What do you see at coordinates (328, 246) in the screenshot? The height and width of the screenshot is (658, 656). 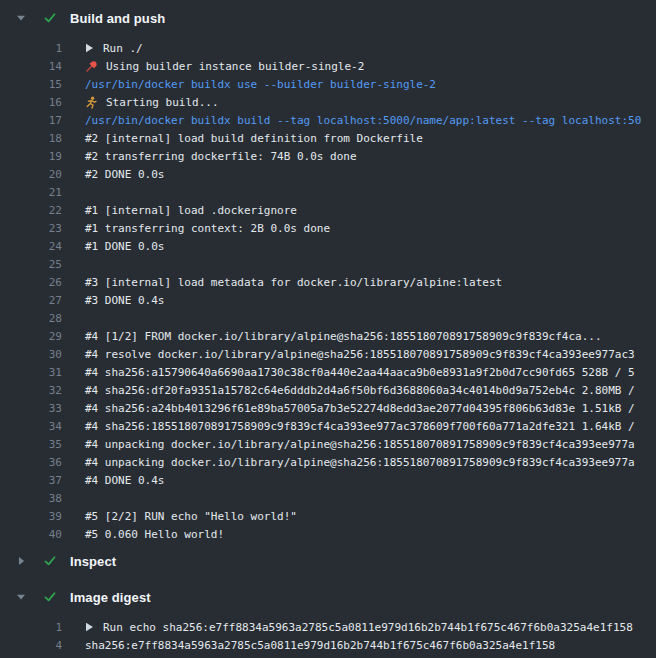 I see `log-line: 24#1 DONE 0.0s` at bounding box center [328, 246].